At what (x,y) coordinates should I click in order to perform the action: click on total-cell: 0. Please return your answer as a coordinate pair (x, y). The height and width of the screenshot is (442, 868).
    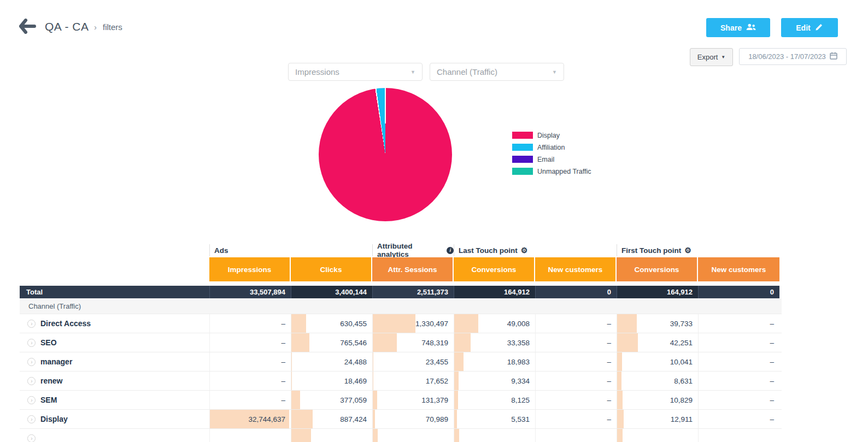
    Looking at the image, I should click on (576, 292).